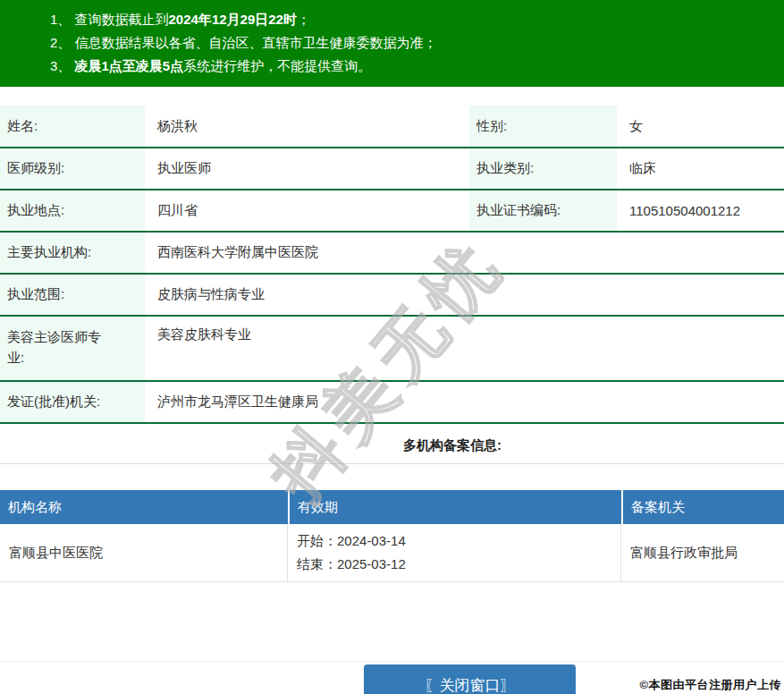 The width and height of the screenshot is (784, 694). I want to click on close-window-button: 〖关闭窗口〗, so click(470, 680).